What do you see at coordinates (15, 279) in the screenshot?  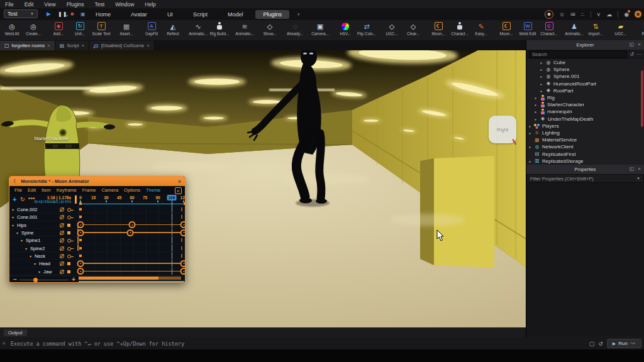 I see `zoom-out-icon: −` at bounding box center [15, 279].